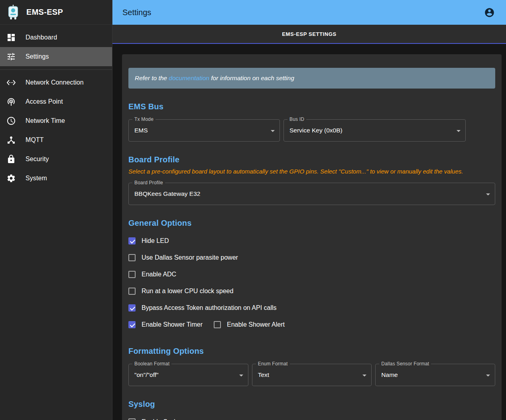  Describe the element at coordinates (209, 308) in the screenshot. I see `checkbox-label: Bypass Access Token authorization on API…` at that location.